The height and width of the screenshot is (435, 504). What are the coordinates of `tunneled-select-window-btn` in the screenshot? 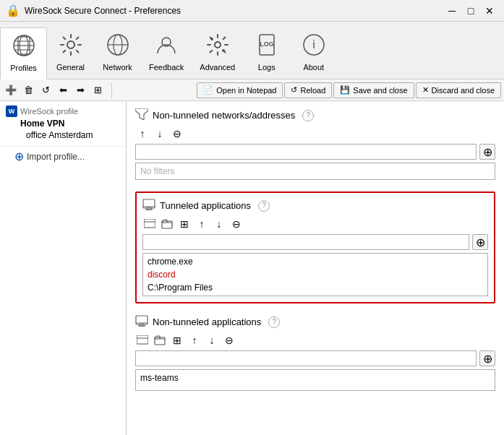 It's located at (150, 224).